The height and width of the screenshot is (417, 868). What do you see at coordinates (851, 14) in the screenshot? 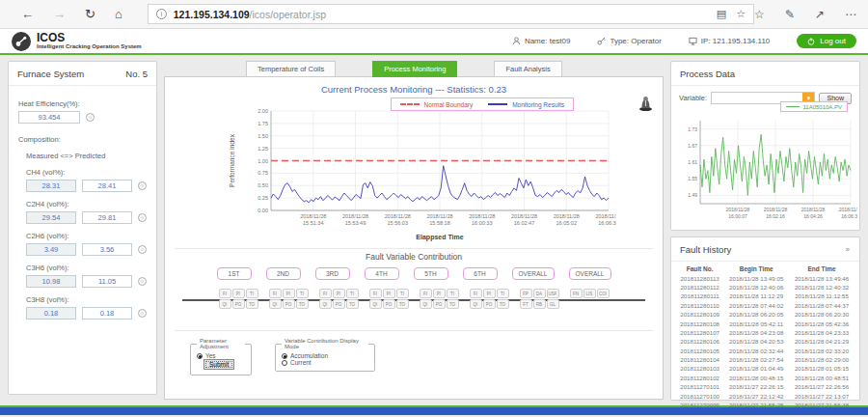
I see `more-menu-icon: ⋯` at bounding box center [851, 14].